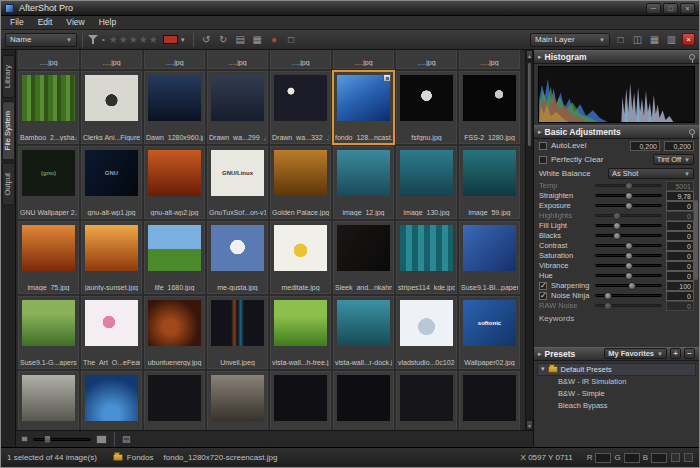 The image size is (700, 468). What do you see at coordinates (490, 332) in the screenshot?
I see `thumbnail-cell: softonicWallpaper02.jpg` at bounding box center [490, 332].